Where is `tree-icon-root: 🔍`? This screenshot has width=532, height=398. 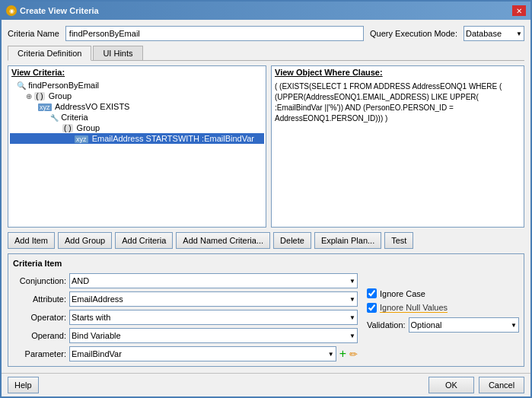
tree-icon-root: 🔍 is located at coordinates (21, 85).